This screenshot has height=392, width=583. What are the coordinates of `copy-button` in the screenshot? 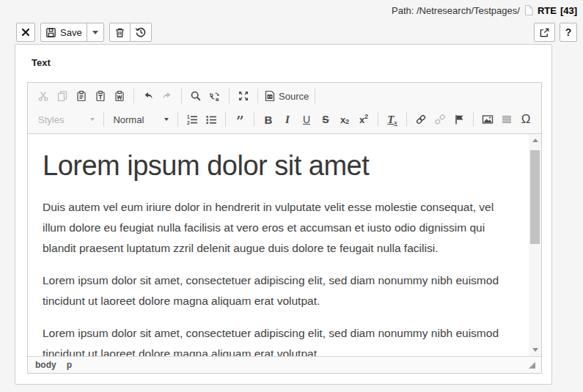 It's located at (62, 96).